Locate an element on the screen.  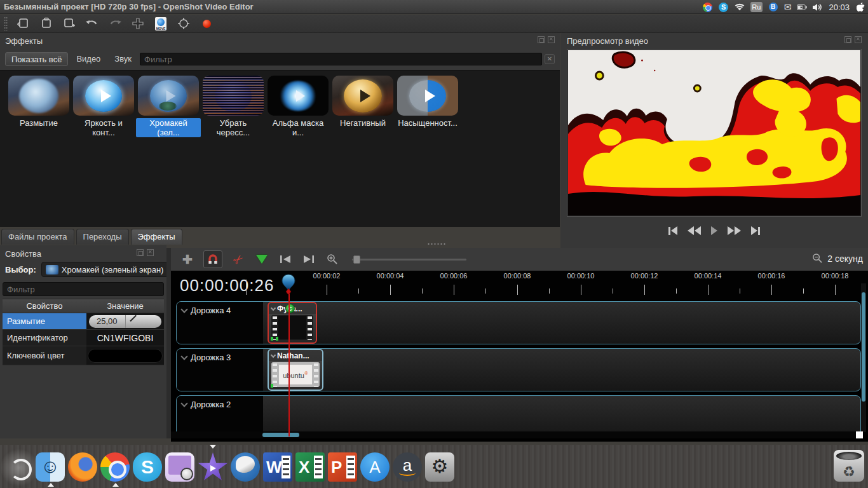
dock-item-ubuntu is located at coordinates (19, 468).